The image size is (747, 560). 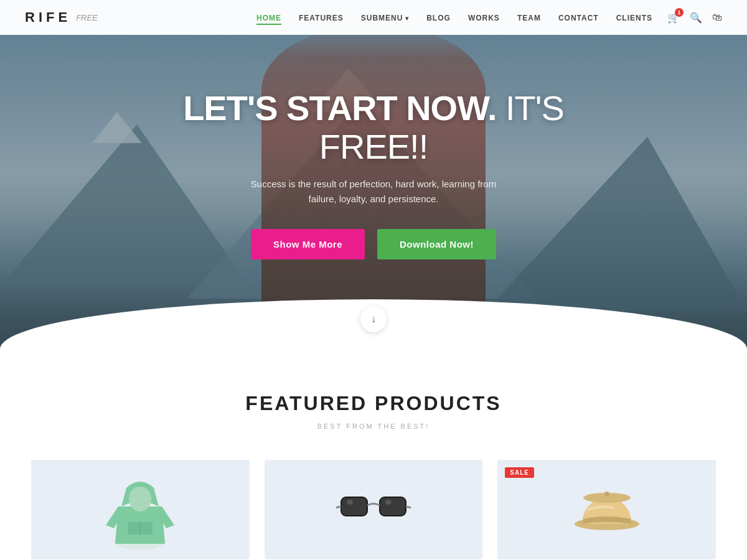 I want to click on download-now-button: Download Now!, so click(x=437, y=244).